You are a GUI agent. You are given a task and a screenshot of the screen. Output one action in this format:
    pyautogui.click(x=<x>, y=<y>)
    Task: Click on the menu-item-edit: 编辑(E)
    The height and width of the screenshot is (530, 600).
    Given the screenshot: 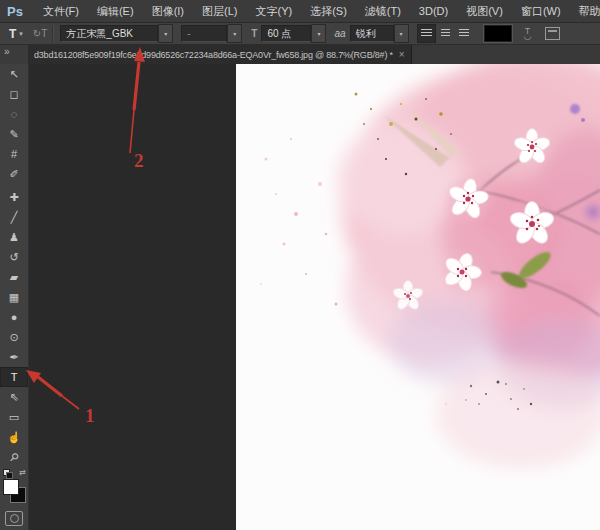 What is the action you would take?
    pyautogui.click(x=116, y=11)
    